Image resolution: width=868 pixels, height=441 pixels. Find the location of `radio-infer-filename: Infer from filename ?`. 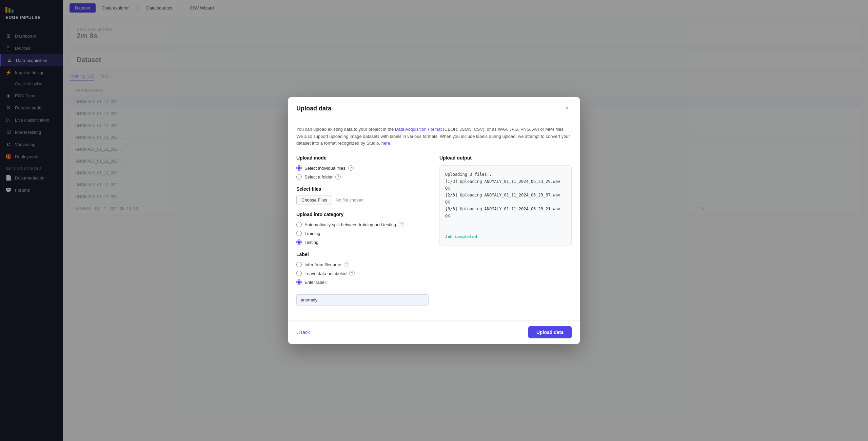

radio-infer-filename: Infer from filename ? is located at coordinates (362, 265).